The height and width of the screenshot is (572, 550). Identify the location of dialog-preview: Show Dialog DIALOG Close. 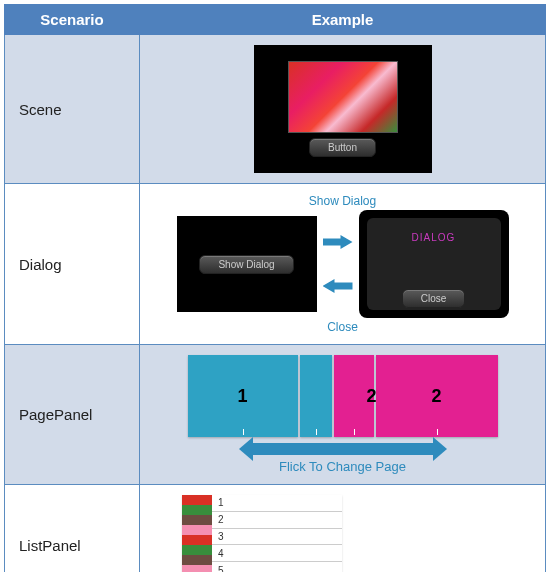
(342, 264).